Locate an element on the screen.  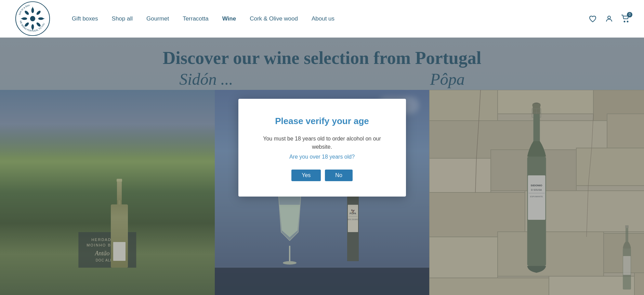
modal-title: Please verify your age is located at coordinates (322, 121).